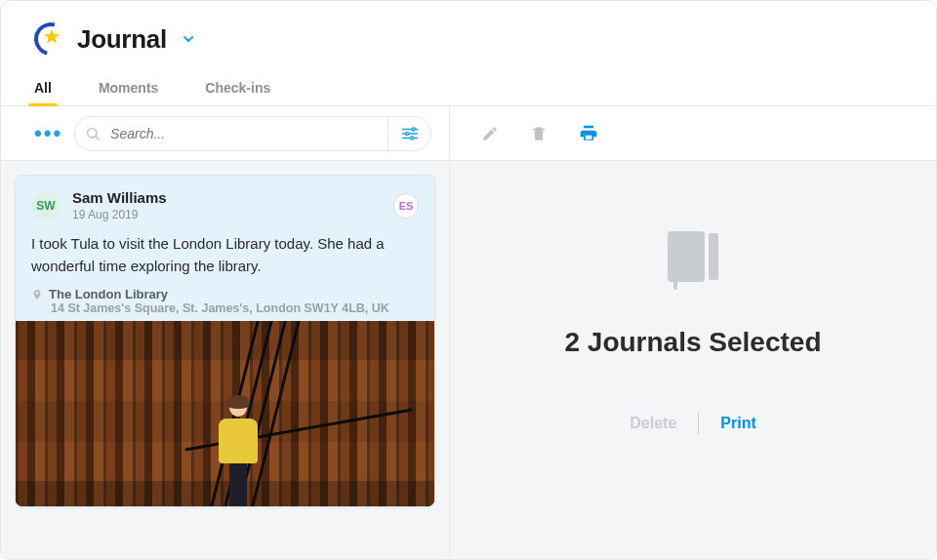  Describe the element at coordinates (693, 261) in the screenshot. I see `journals-placeholder-icon` at that location.